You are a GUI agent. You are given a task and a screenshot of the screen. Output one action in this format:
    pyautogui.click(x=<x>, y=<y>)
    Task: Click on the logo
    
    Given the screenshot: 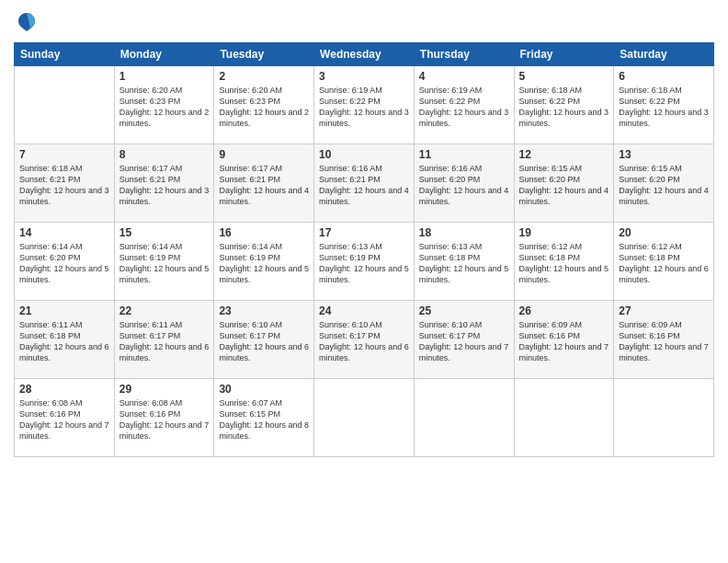 What is the action you would take?
    pyautogui.click(x=28, y=22)
    